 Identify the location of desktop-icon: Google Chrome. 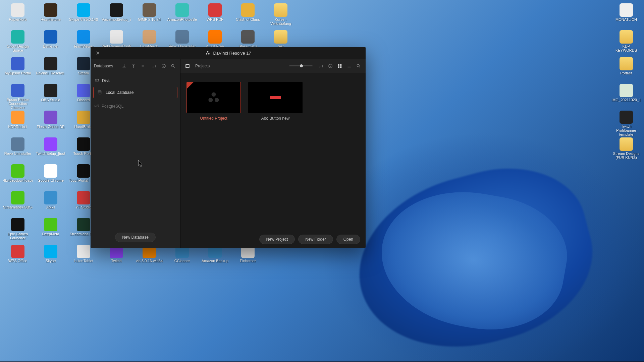
(51, 177).